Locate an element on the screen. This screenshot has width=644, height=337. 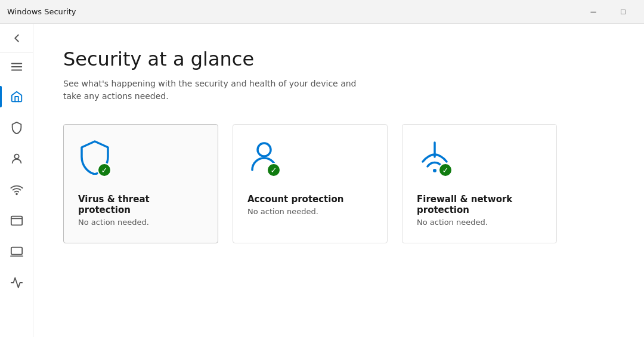
sidebar is located at coordinates (17, 180).